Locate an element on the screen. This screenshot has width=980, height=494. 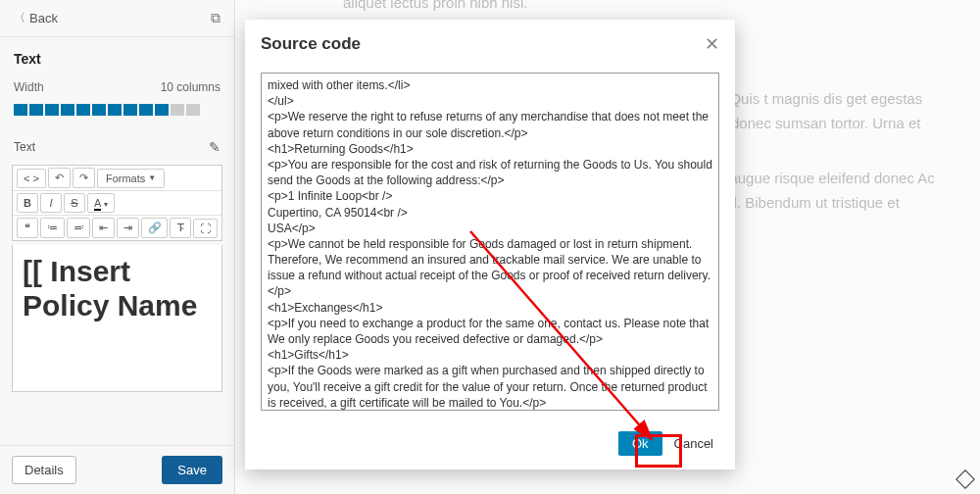
strike-button: S is located at coordinates (74, 203).